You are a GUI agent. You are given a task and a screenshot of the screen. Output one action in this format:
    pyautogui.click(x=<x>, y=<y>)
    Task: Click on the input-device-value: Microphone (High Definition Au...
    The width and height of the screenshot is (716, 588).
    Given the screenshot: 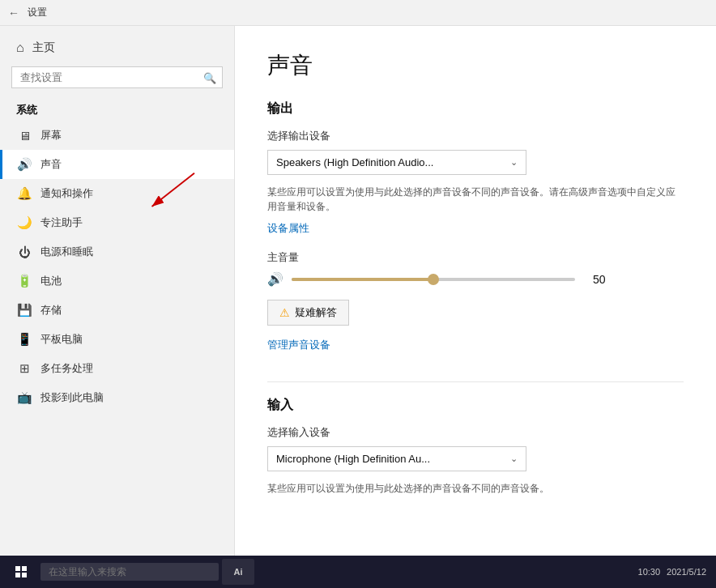 What is the action you would take?
    pyautogui.click(x=353, y=458)
    